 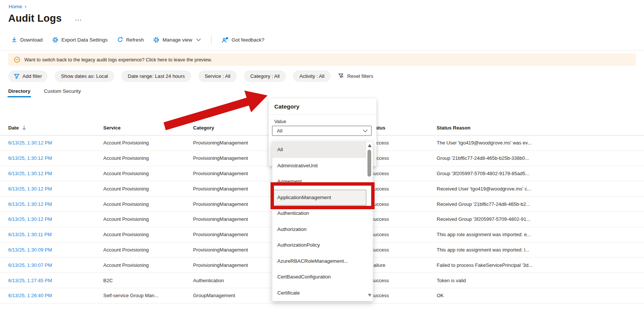 What do you see at coordinates (360, 76) in the screenshot?
I see `reset-filters-label: Reset filters` at bounding box center [360, 76].